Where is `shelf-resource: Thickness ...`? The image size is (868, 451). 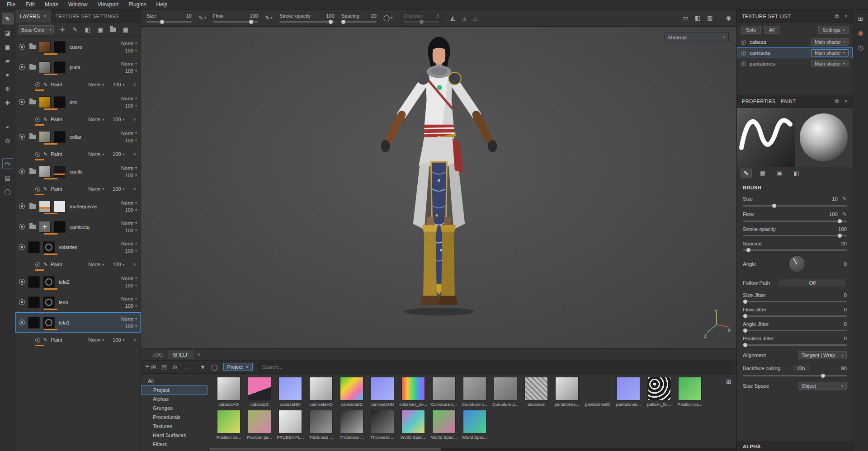
shelf-resource: Thickness ... is located at coordinates (352, 425).